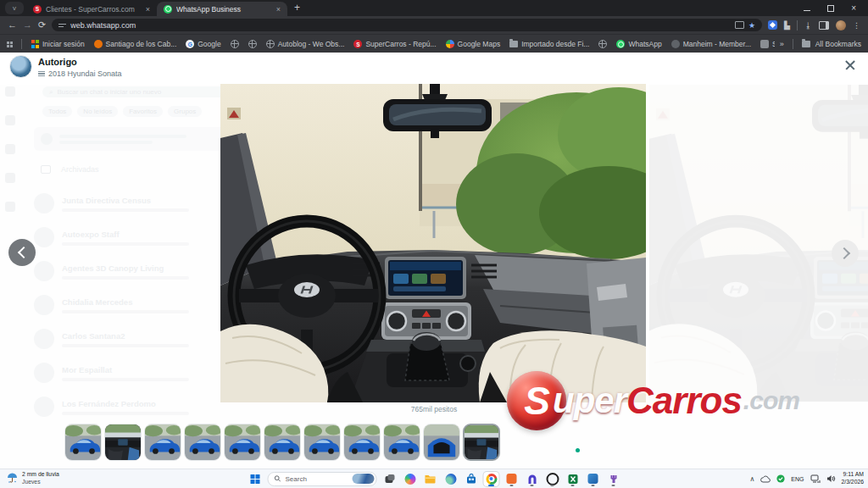  What do you see at coordinates (853, 479) in the screenshot?
I see `taskbar-clock: 9:11 AM 2/3/2026` at bounding box center [853, 479].